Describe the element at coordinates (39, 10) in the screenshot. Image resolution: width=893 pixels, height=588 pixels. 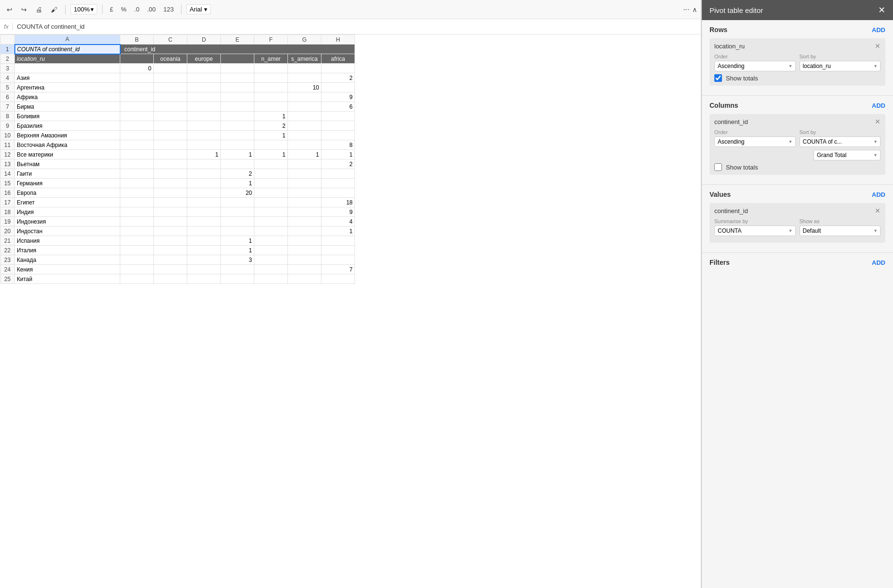
I see `print-button: 🖨` at that location.